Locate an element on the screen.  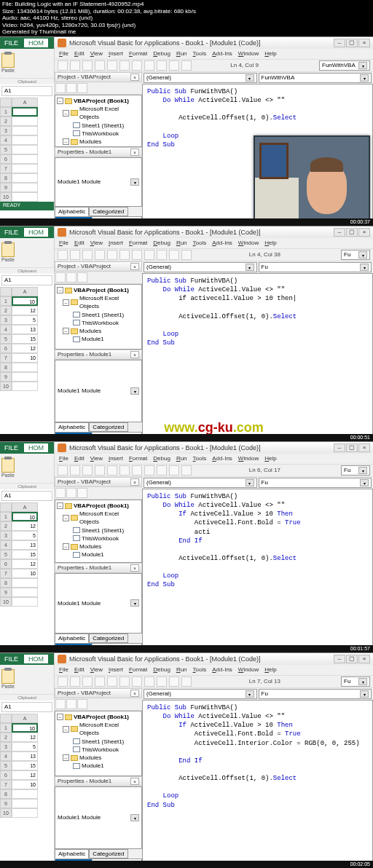
procedure-dropdown: FunWithVBA▾ is located at coordinates (315, 78).